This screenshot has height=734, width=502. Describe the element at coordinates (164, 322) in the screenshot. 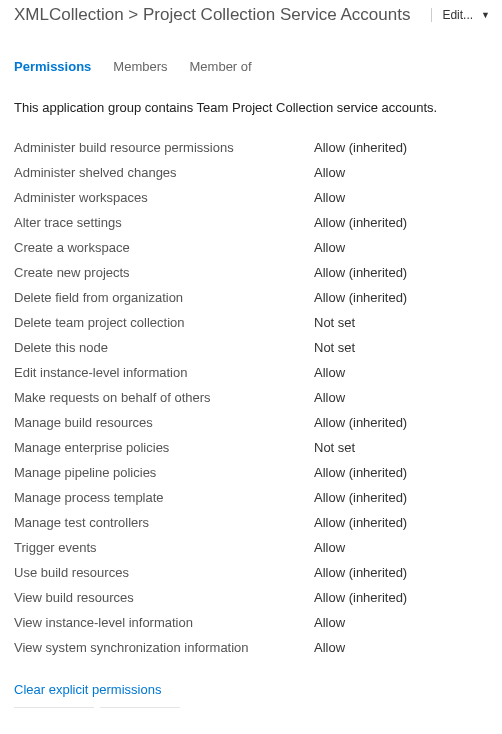

I see `permission-name: Delete team project collection` at that location.